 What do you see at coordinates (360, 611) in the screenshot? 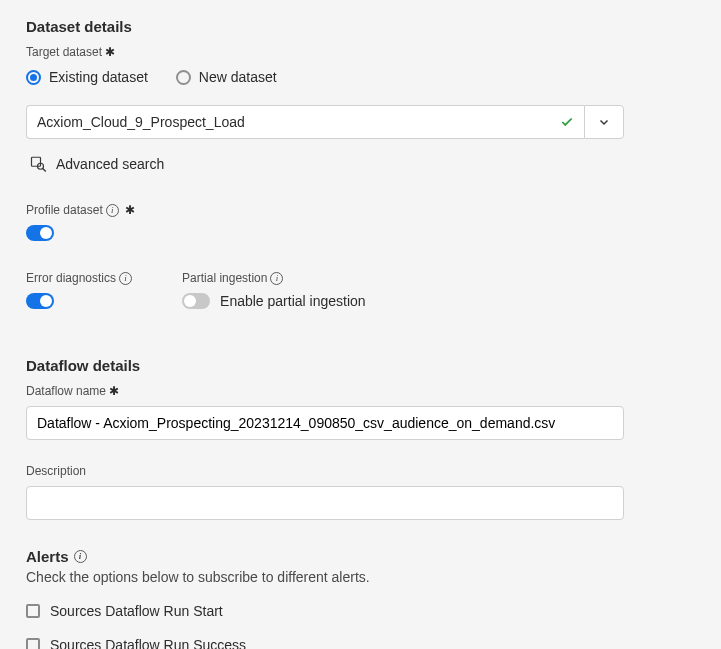
I see `alert-checkbox-run-start: Sources Dataflow Run Start` at bounding box center [360, 611].